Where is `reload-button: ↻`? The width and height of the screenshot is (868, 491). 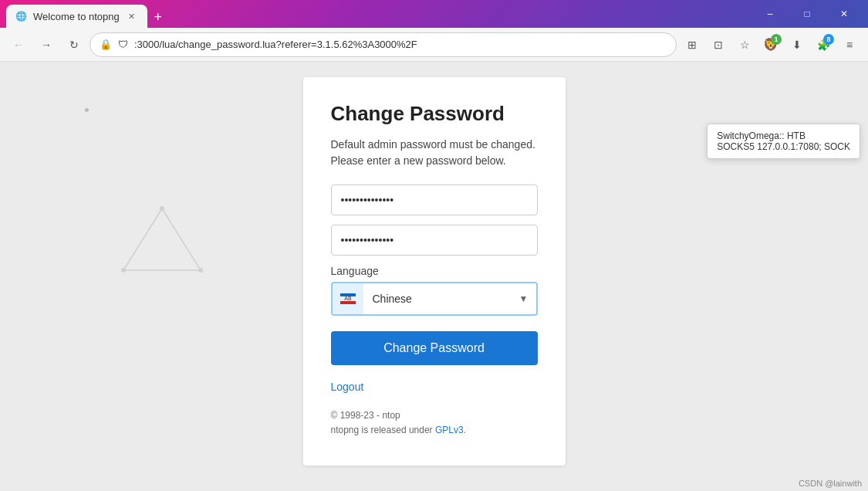
reload-button: ↻ is located at coordinates (74, 45).